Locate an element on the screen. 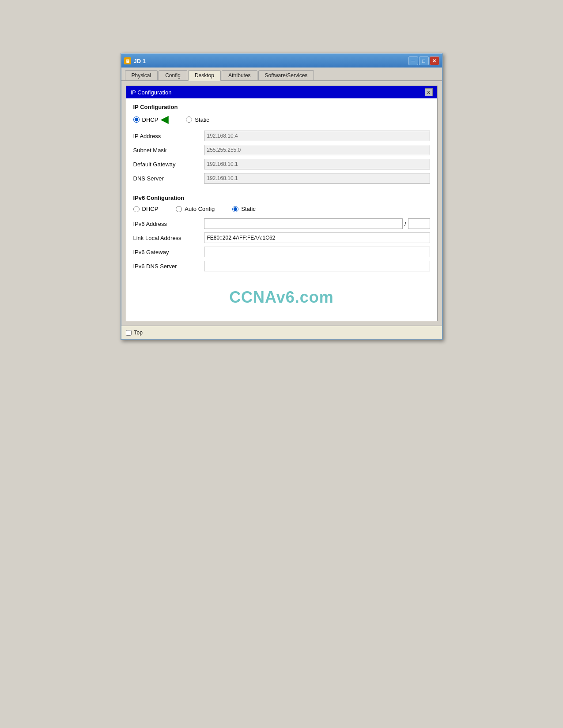 Image resolution: width=563 pixels, height=728 pixels. link-local-row: Link Local Address is located at coordinates (282, 238).